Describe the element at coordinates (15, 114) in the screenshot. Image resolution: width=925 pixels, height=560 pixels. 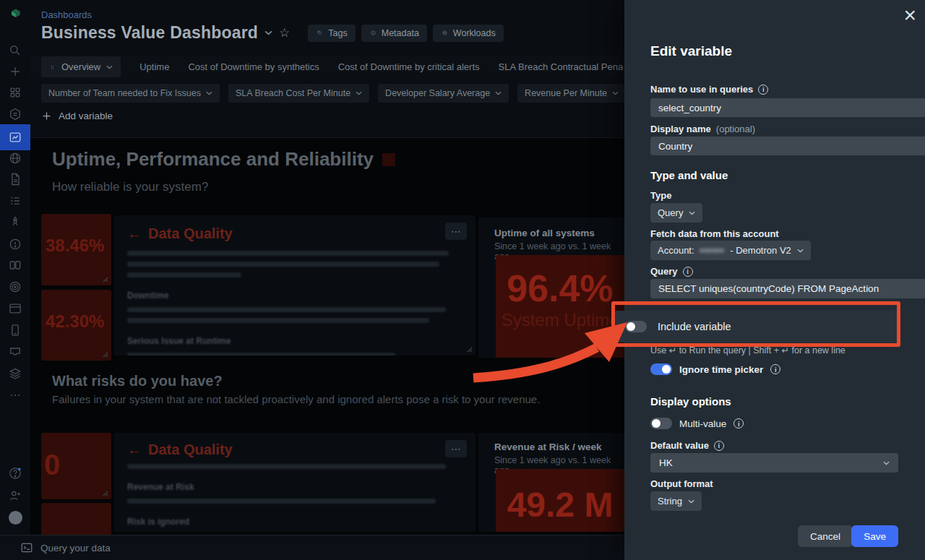
I see `entities-hexagon-icon` at that location.